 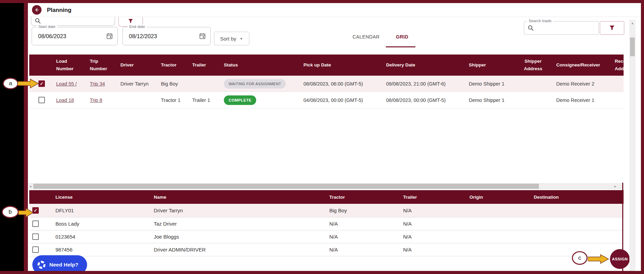 I want to click on trip-link: Trip 34, so click(x=97, y=84).